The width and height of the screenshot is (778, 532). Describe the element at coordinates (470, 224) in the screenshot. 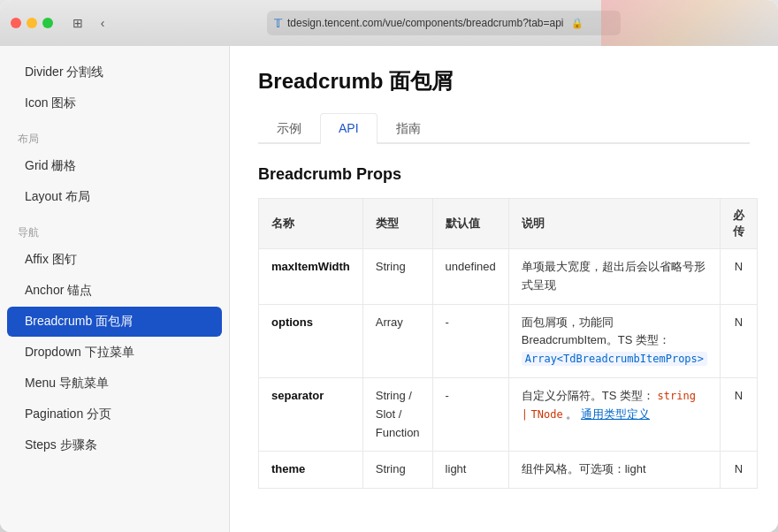

I see `col-default: 默认值` at that location.